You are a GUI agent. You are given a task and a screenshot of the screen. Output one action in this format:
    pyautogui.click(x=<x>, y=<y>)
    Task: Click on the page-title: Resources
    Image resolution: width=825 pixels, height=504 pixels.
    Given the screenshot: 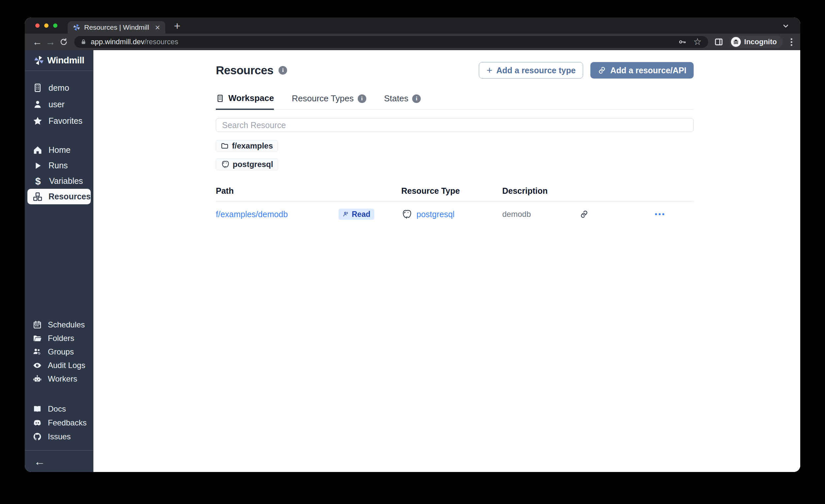 What is the action you would take?
    pyautogui.click(x=244, y=70)
    